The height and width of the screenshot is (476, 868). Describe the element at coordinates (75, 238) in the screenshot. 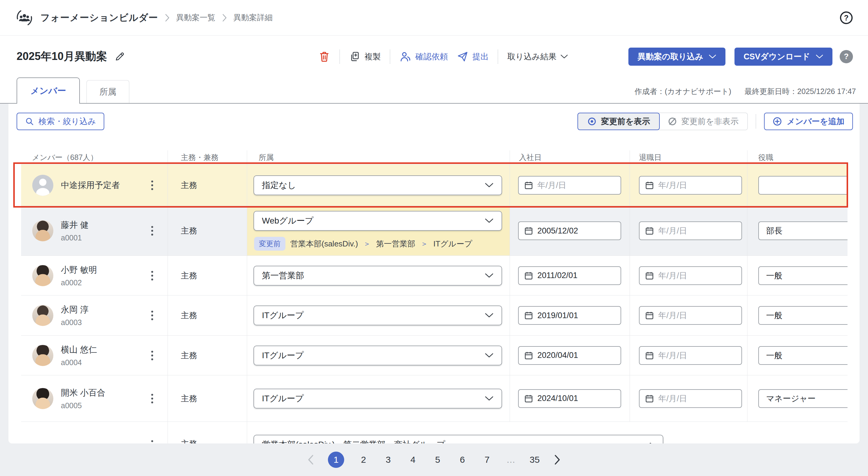

I see `member-code: a0001` at that location.